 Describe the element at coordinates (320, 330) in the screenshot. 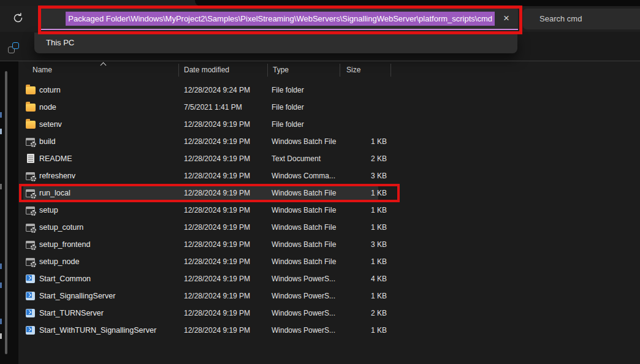

I see `file-row: Start_WithTURN_SignallingServer 12/28/20…` at that location.